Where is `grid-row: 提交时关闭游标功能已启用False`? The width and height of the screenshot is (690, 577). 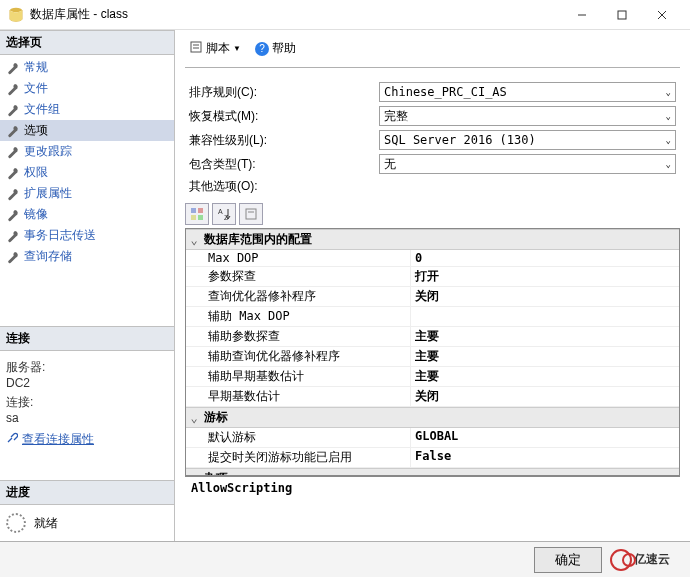
grid-row: 提交时关闭游标功能已启用False is located at coordinates (432, 458).